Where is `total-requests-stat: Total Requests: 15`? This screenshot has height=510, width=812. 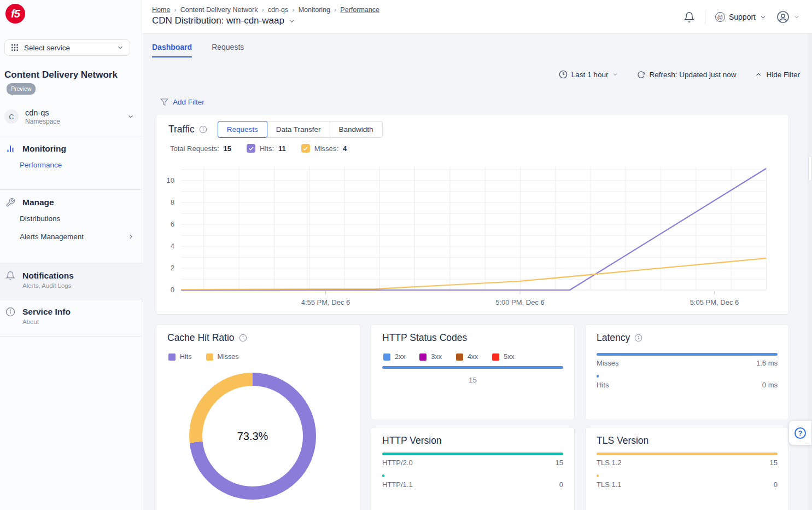
total-requests-stat: Total Requests: 15 is located at coordinates (201, 149).